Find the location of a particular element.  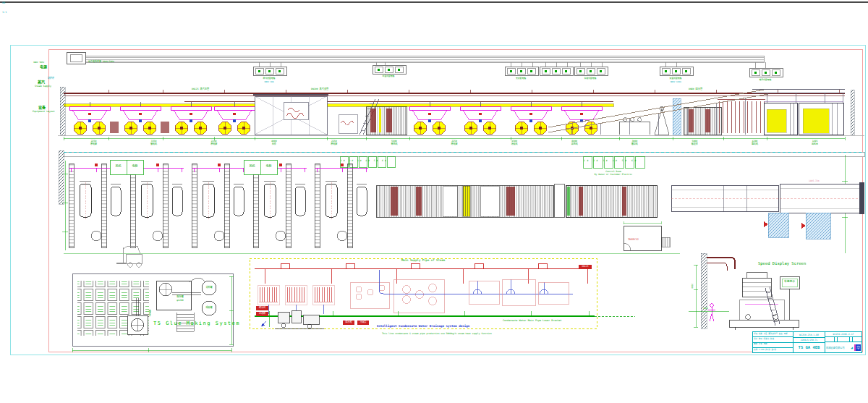

power-view-label: 电源 is located at coordinates (43, 67).